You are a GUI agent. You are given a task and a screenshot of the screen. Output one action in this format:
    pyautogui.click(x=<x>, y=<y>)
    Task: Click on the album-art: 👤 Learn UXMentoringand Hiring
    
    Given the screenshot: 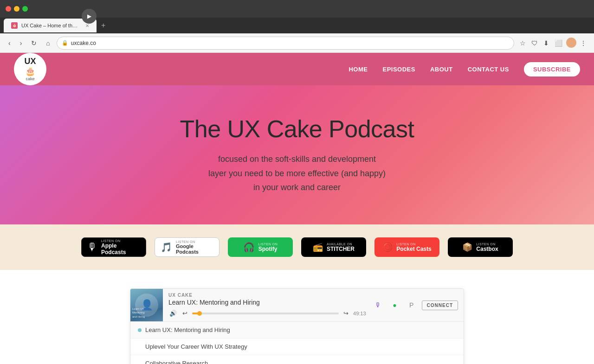 What is the action you would take?
    pyautogui.click(x=147, y=305)
    